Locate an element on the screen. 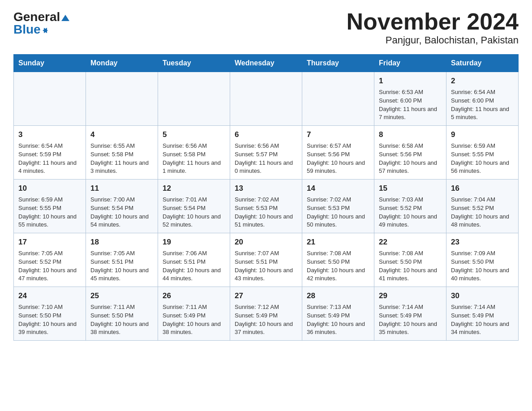  calendar-cell: 21Sunrise: 7:08 AMSunset: 5:50 PMDayligh… is located at coordinates (339, 260).